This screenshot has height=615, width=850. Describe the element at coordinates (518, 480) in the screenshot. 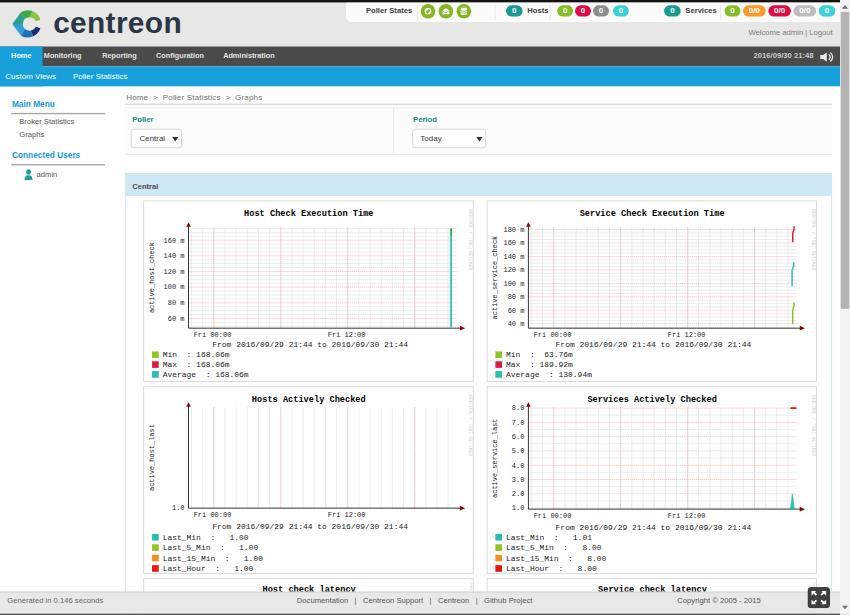

I see `svg-text: 3.0` at that location.